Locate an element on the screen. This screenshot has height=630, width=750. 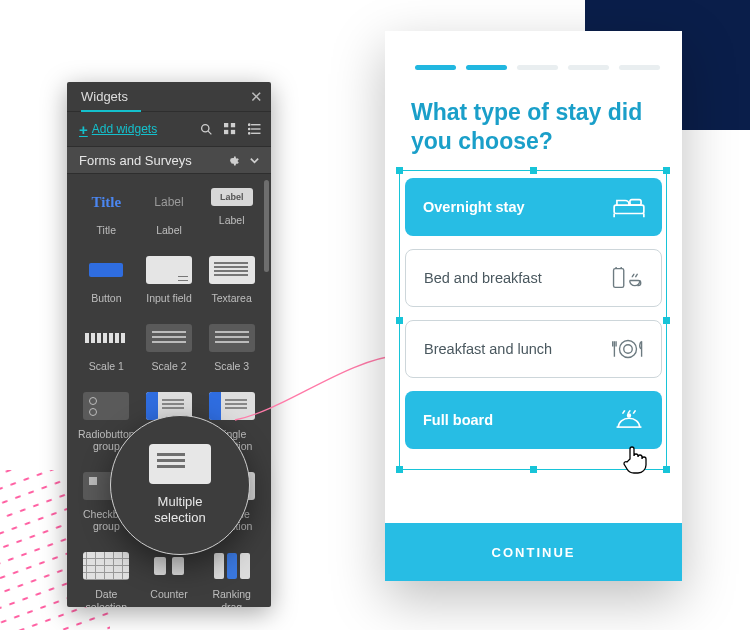
option-label: Breakfast and lunch is located at coordinates (488, 349).